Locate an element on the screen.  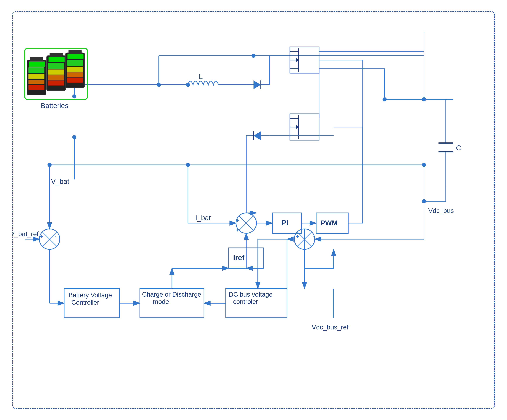
i-bat-label: I_bat is located at coordinates (203, 218).